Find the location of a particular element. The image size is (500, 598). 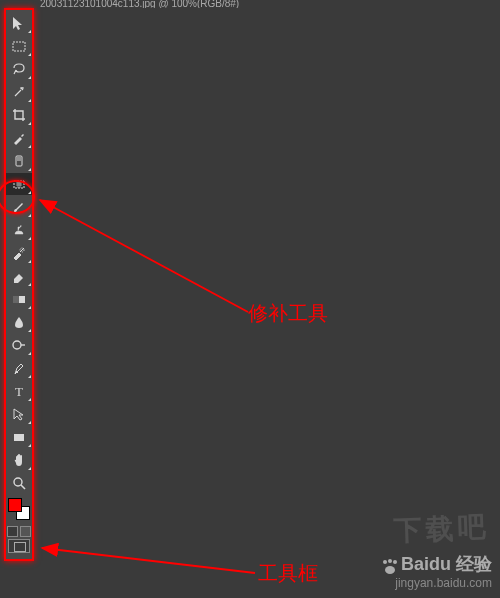

rectangular-marquee-tool is located at coordinates (19, 46).